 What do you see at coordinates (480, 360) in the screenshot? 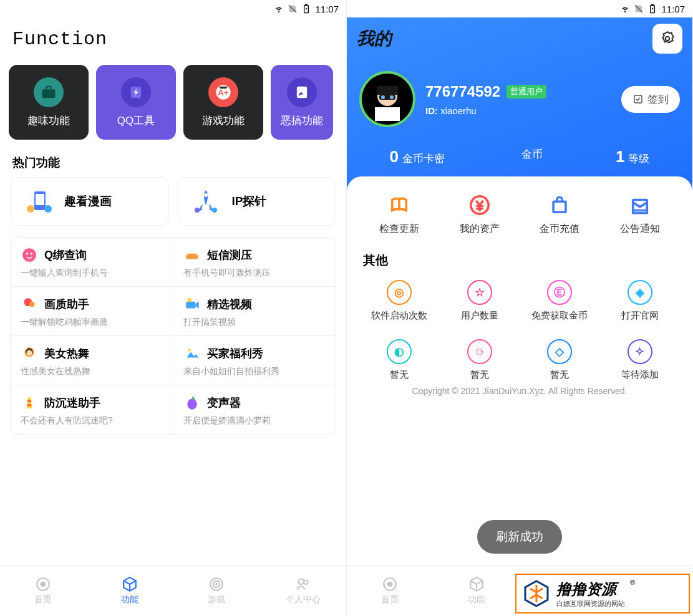
I see `other-item: ☺暂无` at bounding box center [480, 360].